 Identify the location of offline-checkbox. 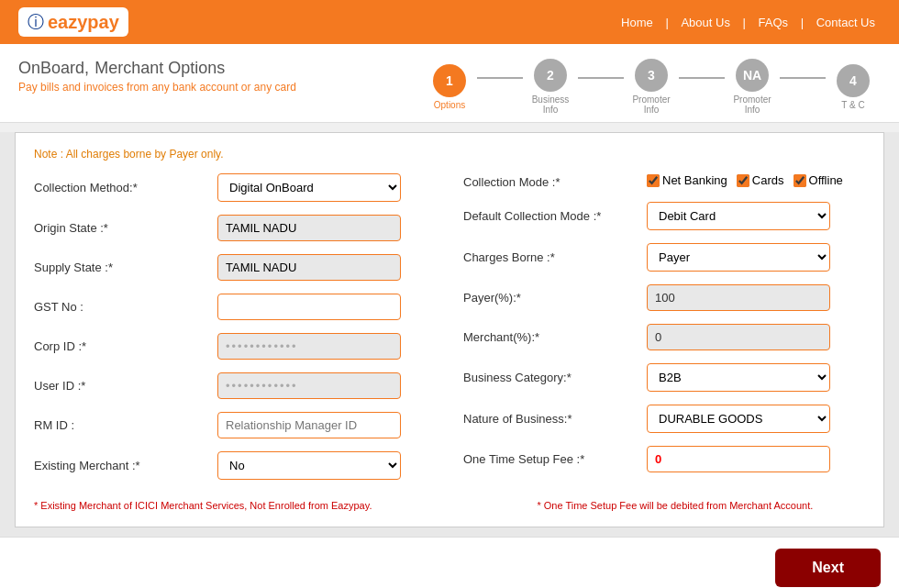
(800, 181).